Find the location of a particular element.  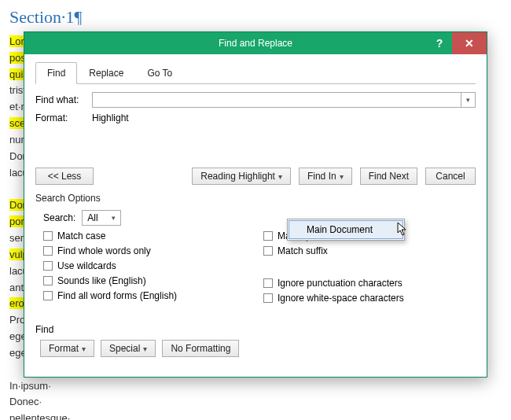

body-line: In·ipsum· is located at coordinates (256, 387).